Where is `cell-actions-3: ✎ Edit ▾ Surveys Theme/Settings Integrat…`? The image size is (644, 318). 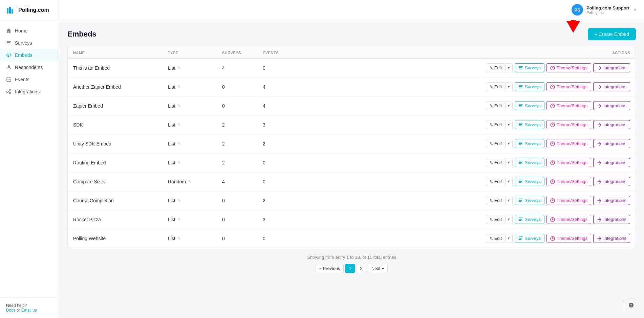 cell-actions-3: ✎ Edit ▾ Surveys Theme/Settings Integrat… is located at coordinates (467, 124).